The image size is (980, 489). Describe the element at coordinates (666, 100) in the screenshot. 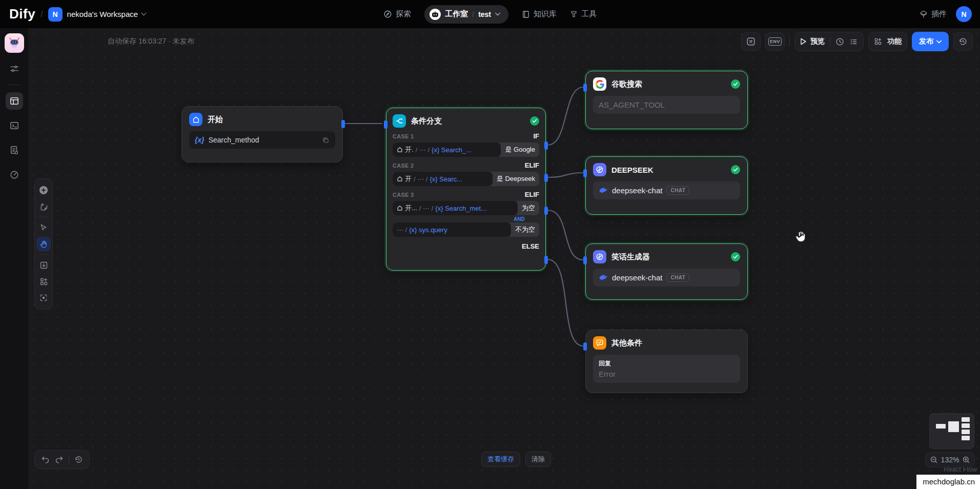

I see `node-google-search: 谷歌搜索 AS_AGENT_TOOL` at that location.